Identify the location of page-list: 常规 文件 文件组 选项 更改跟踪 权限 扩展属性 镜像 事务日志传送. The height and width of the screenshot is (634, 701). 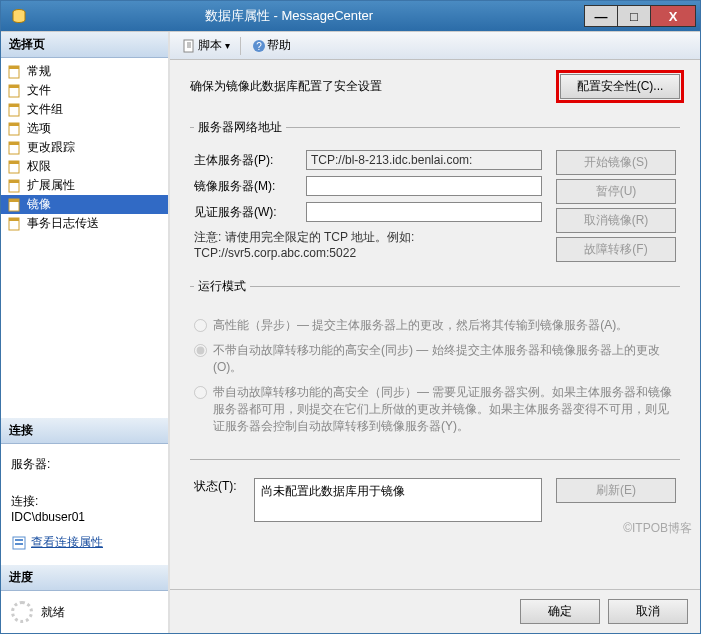
(84, 148).